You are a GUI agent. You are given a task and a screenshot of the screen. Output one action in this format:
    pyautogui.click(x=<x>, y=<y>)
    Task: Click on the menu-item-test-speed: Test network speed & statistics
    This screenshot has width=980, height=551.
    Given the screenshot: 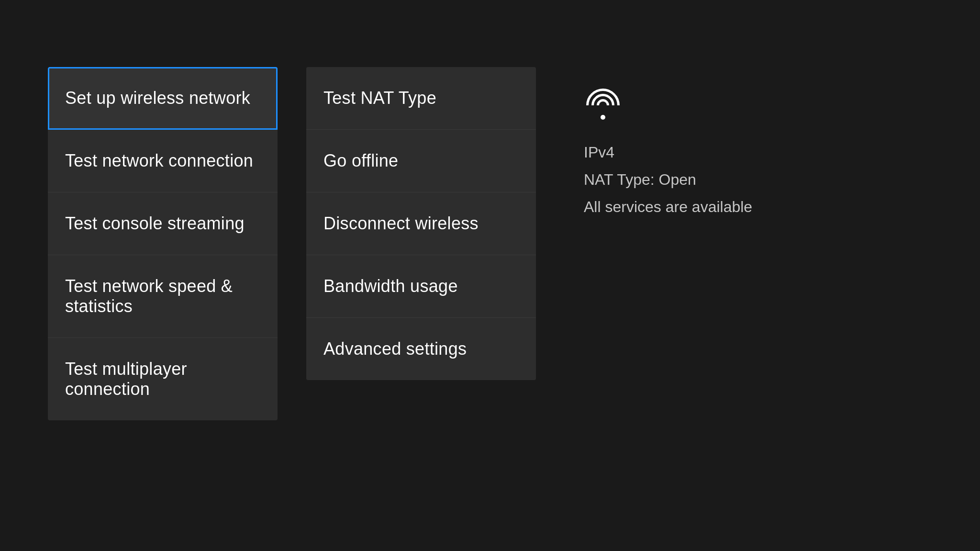 What is the action you would take?
    pyautogui.click(x=163, y=297)
    